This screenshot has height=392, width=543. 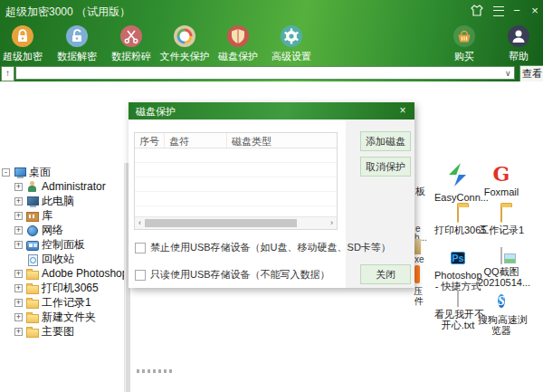 What do you see at coordinates (501, 221) in the screenshot?
I see `desktop-item-work-record: 工作记录1` at bounding box center [501, 221].